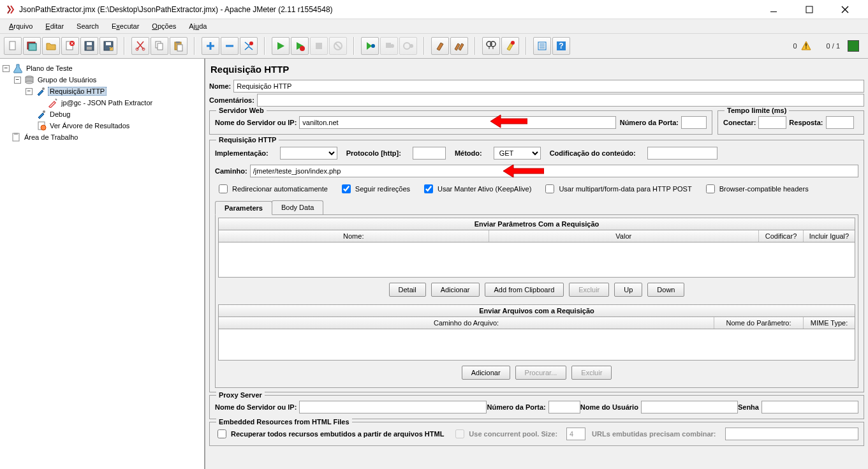  I want to click on tree-node-httprequest: − Requisição HTTP, so click(103, 91).